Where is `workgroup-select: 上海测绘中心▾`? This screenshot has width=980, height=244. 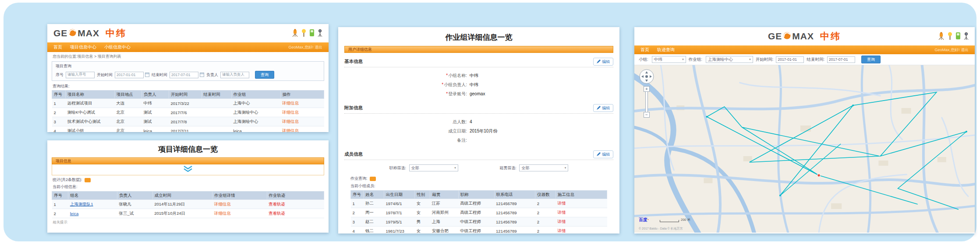 workgroup-select: 上海测绘中心▾ is located at coordinates (729, 59).